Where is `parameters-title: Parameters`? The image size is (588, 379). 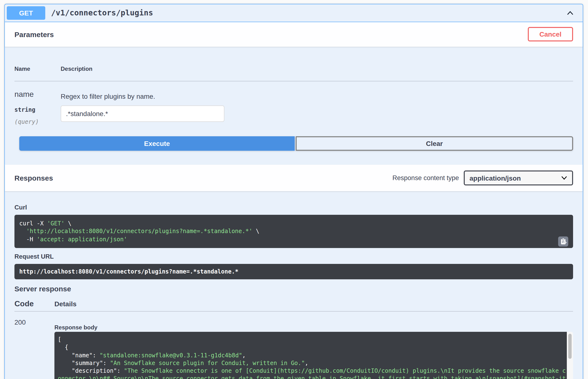 parameters-title: Parameters is located at coordinates (34, 34).